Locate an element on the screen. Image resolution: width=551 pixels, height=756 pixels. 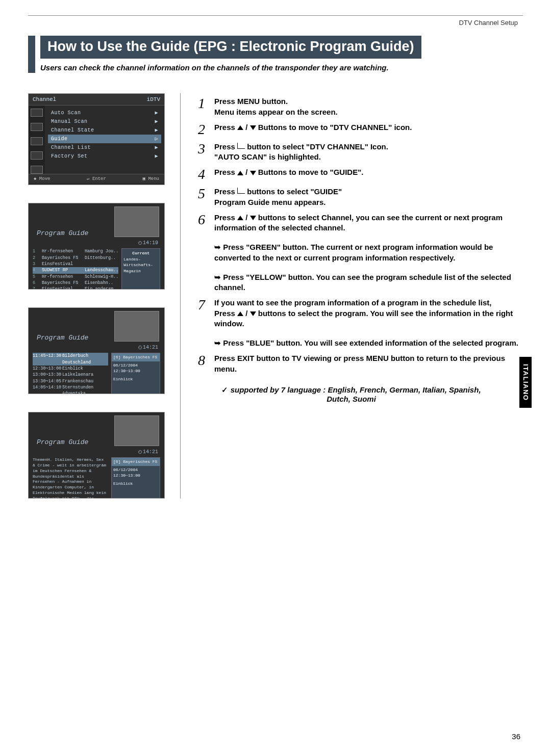
step-number: 1 is located at coordinates (202, 103).